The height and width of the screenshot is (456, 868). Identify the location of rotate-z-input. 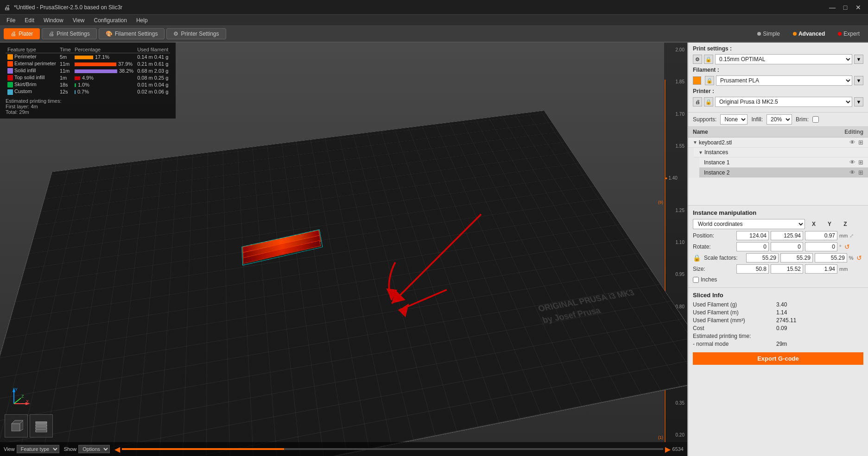
(821, 247).